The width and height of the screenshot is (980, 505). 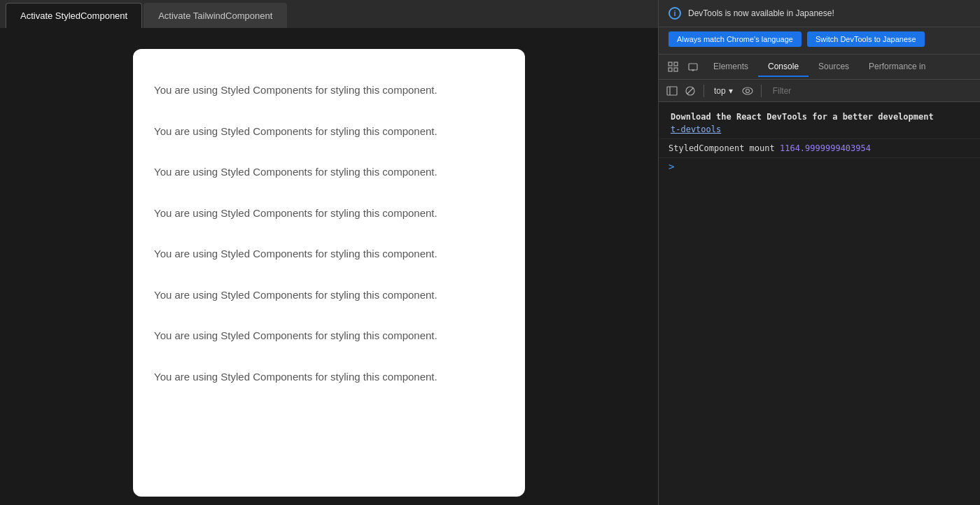 I want to click on console-mount-number: 1164.9999999403954, so click(x=825, y=148).